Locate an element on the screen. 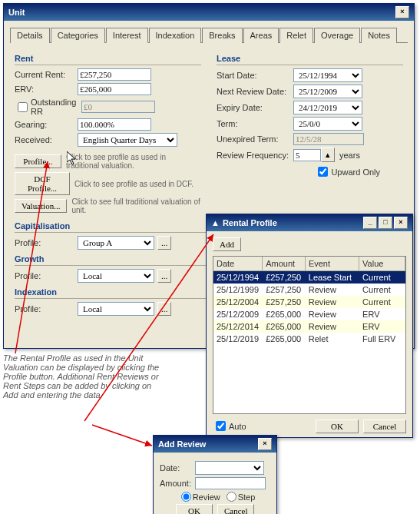  tab-interest: Interest is located at coordinates (127, 35).